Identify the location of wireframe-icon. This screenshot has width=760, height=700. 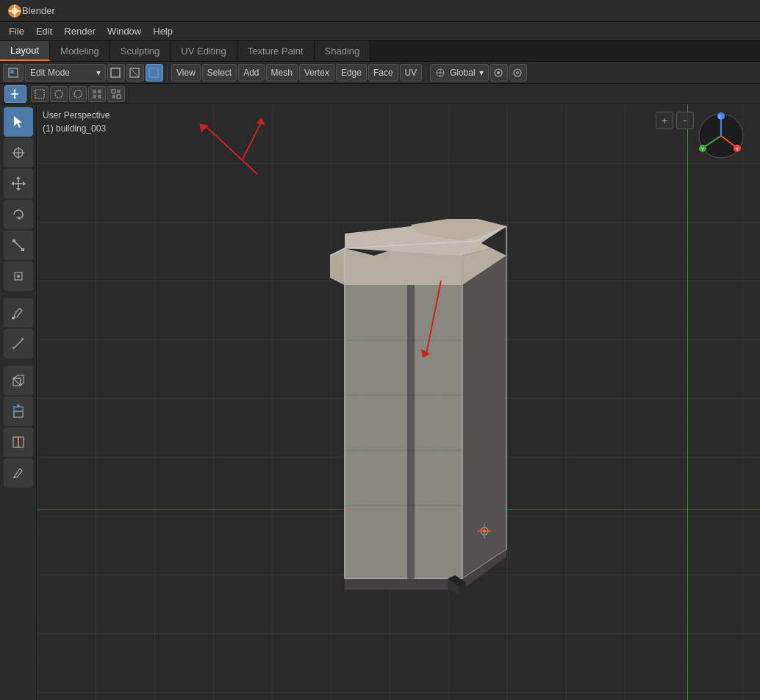
(115, 73).